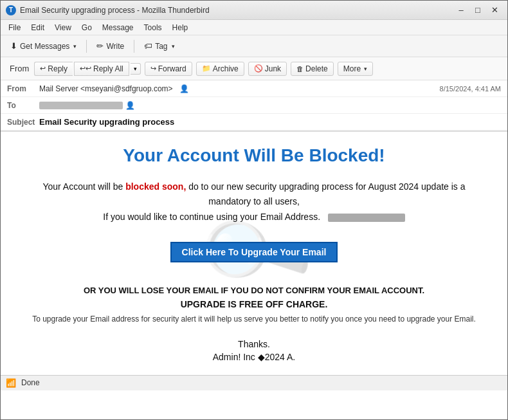  What do you see at coordinates (63, 28) in the screenshot?
I see `menu-view: View` at bounding box center [63, 28].